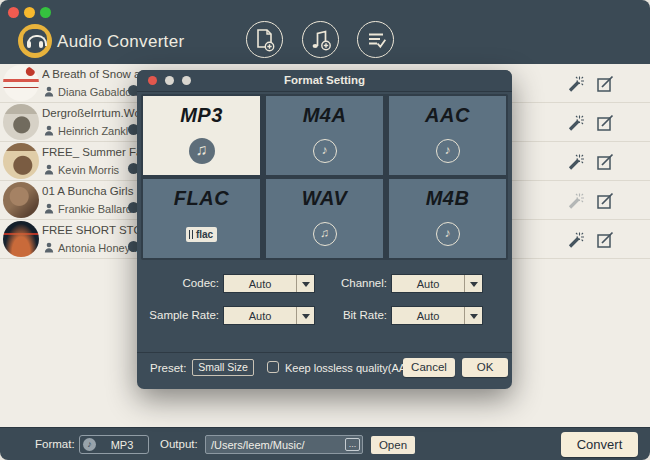 The width and height of the screenshot is (650, 460). Describe the element at coordinates (258, 445) in the screenshot. I see `output-path-value: /Users/leem/Music/` at that location.